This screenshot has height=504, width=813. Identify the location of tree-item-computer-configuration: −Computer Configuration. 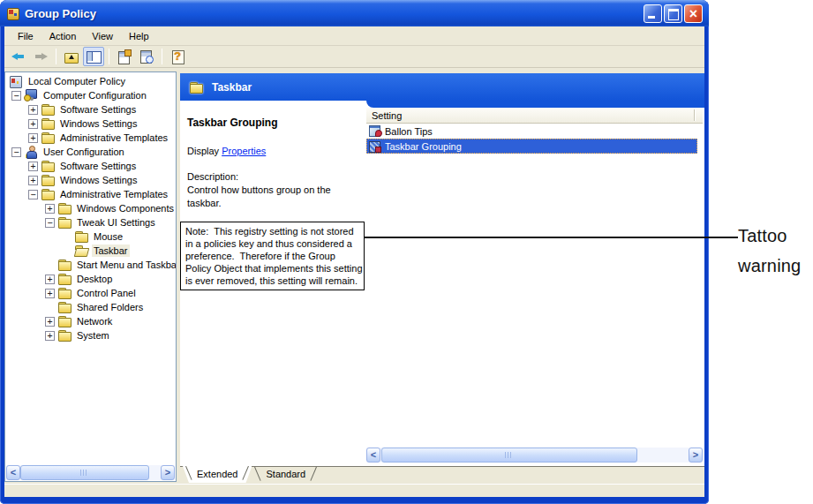
(90, 95).